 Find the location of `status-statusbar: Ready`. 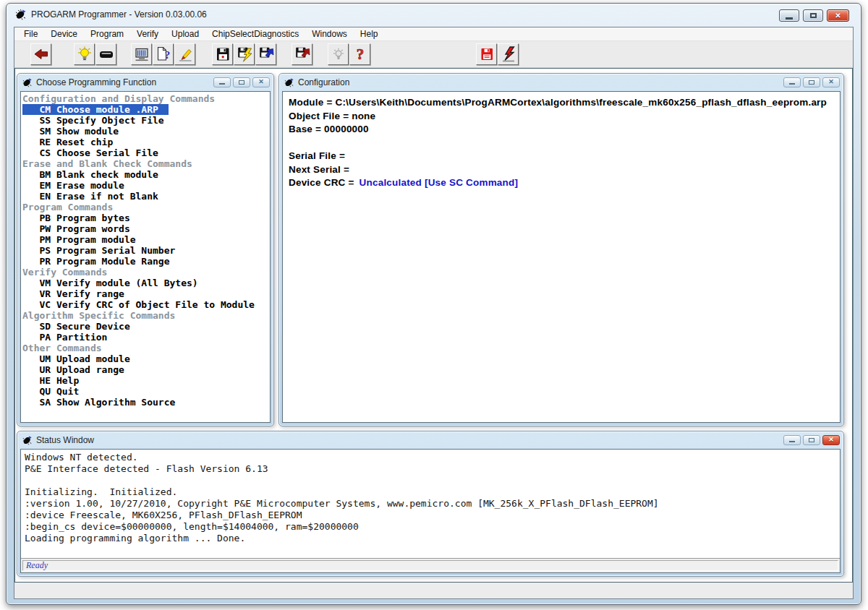

status-statusbar: Ready is located at coordinates (430, 565).